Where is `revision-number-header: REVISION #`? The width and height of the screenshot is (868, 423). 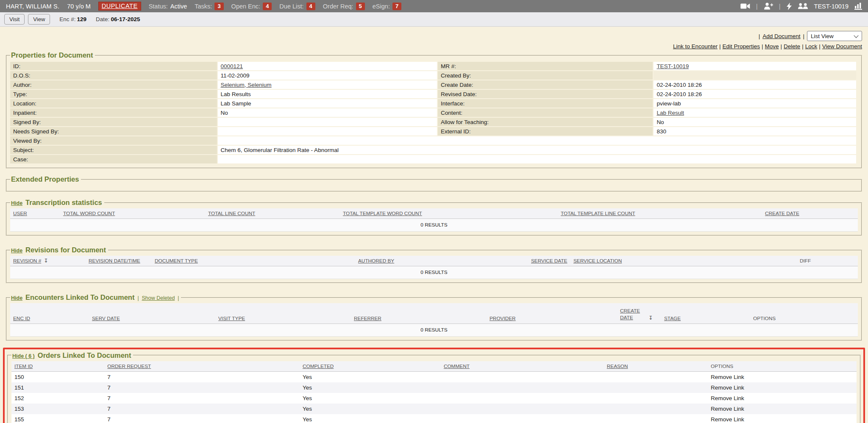
revision-number-header: REVISION # is located at coordinates (27, 261).